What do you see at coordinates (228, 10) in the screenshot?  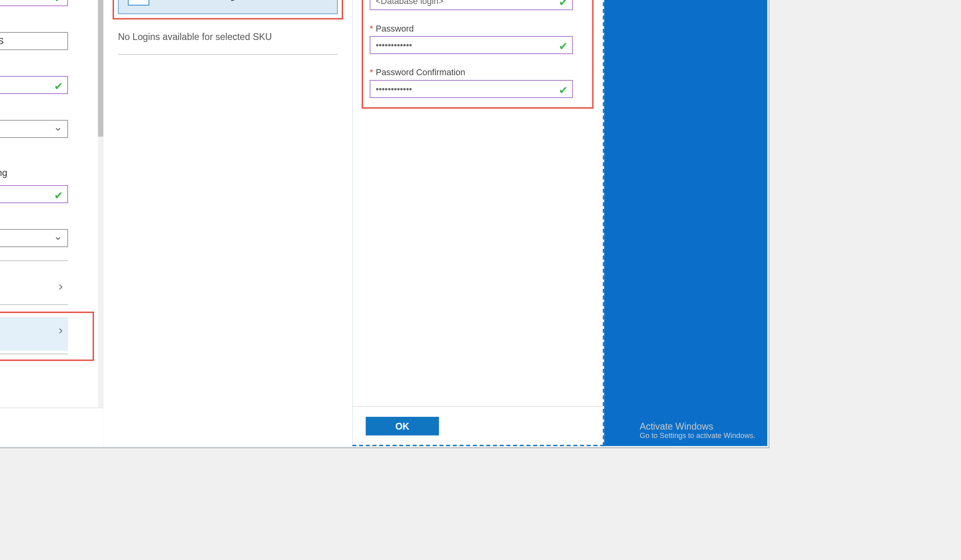 I see `highlight-box: ＋ Create a new login` at bounding box center [228, 10].